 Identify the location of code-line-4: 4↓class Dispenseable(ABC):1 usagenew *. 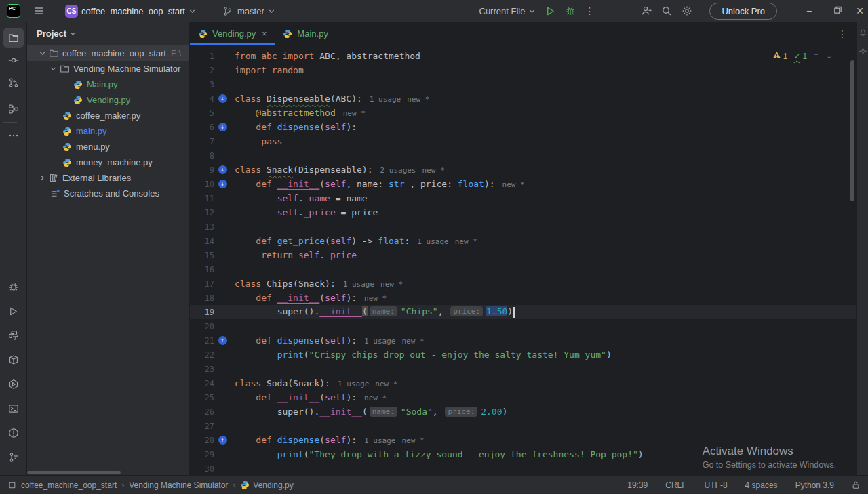
(524, 99).